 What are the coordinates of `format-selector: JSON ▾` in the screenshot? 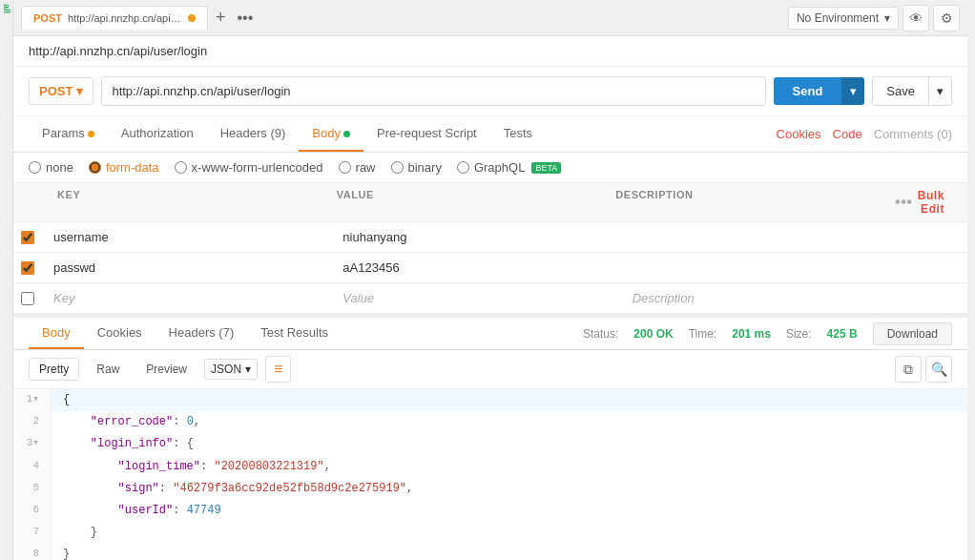 It's located at (231, 369).